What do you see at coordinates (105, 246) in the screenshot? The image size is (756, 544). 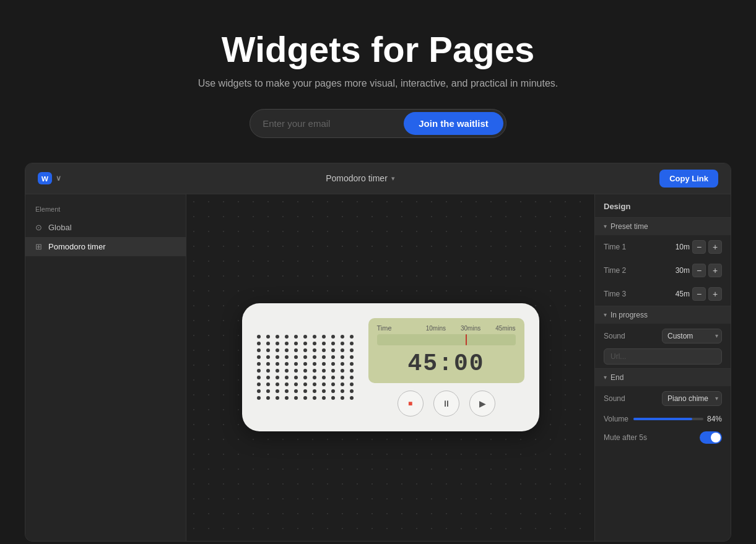 I see `sidebar-item-pomodoro: ⊞ Pomodoro timer` at bounding box center [105, 246].